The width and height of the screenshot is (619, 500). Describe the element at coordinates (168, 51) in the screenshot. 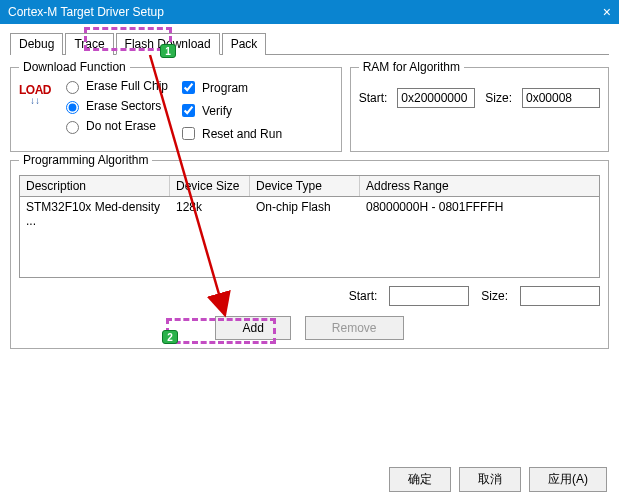

I see `annotation-badge-1: 1` at that location.